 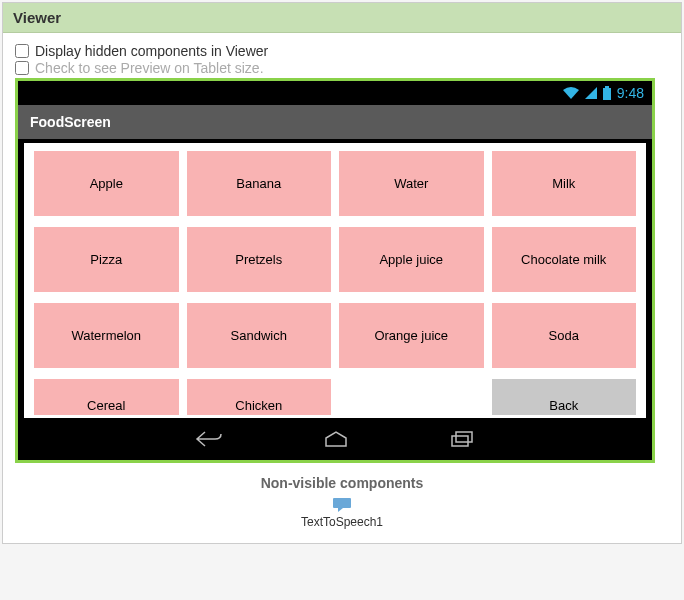 I want to click on food-button-orange-juice: Orange juice, so click(x=412, y=336).